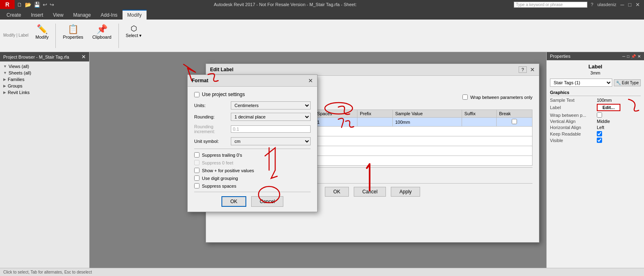 Image resolution: width=644 pixels, height=276 pixels. Describe the element at coordinates (197, 170) in the screenshot. I see `show-positive-checkbox` at that location.